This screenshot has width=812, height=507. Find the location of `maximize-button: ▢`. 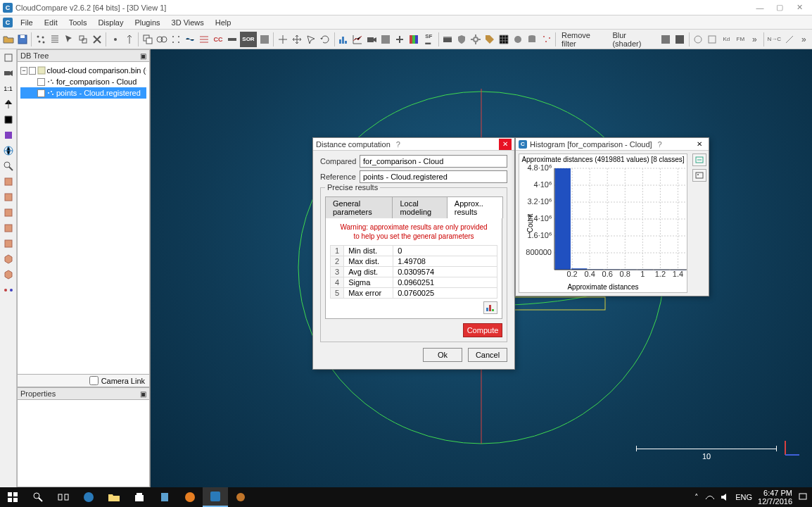

maximize-button: ▢ is located at coordinates (780, 8).